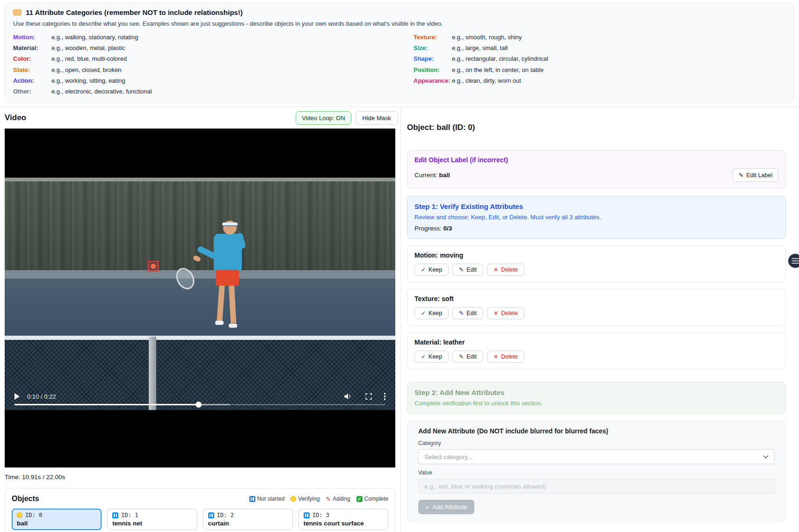 The width and height of the screenshot is (799, 532). I want to click on objects-card: Objects Not started Verifying ✎ Adding, so click(200, 510).